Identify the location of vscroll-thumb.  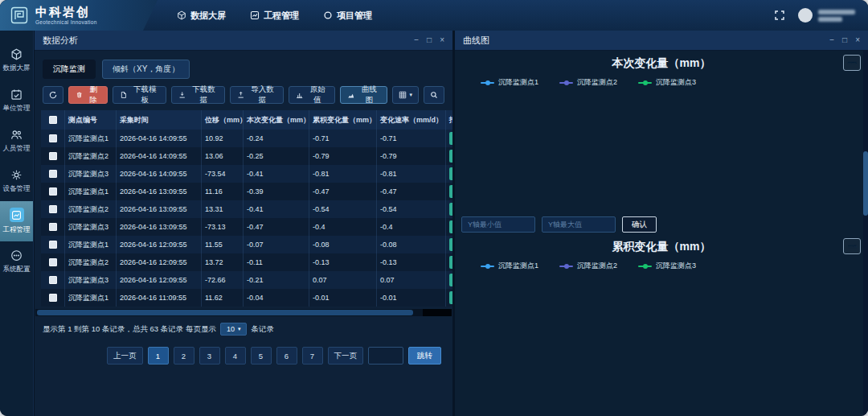
(866, 183).